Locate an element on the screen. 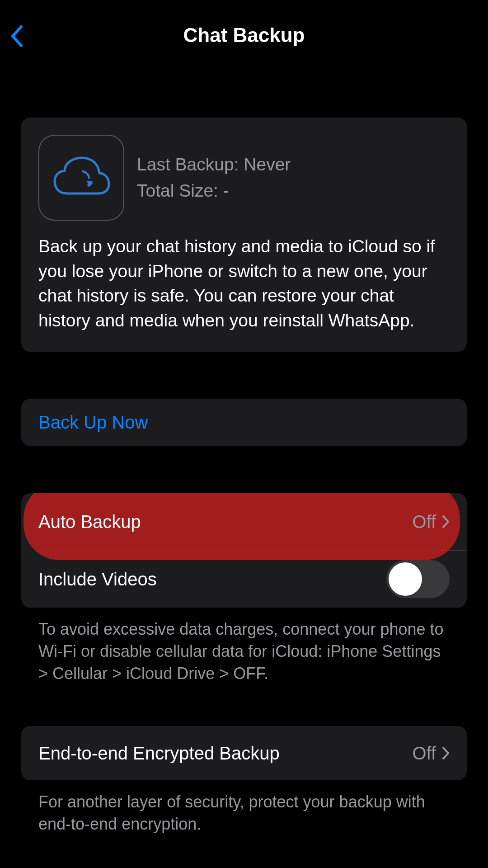 Image resolution: width=488 pixels, height=868 pixels. include-videos-label: Include Videos is located at coordinates (98, 580).